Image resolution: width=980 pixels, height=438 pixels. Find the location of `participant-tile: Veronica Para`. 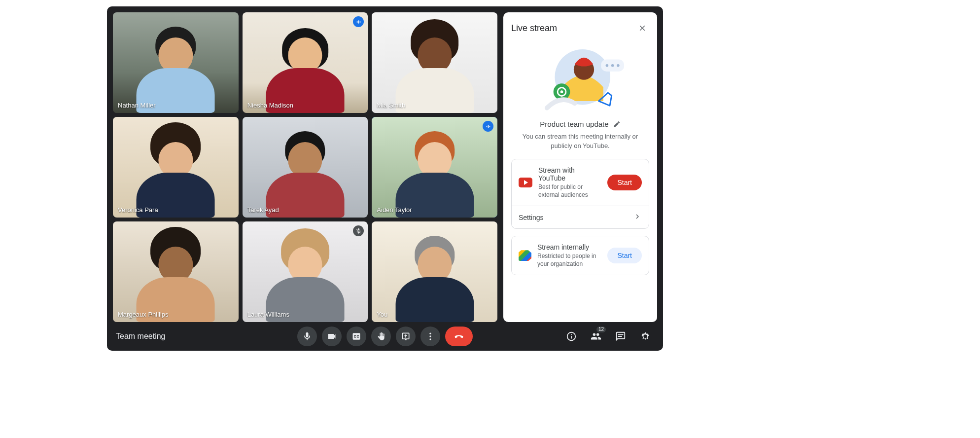

participant-tile: Veronica Para is located at coordinates (175, 167).